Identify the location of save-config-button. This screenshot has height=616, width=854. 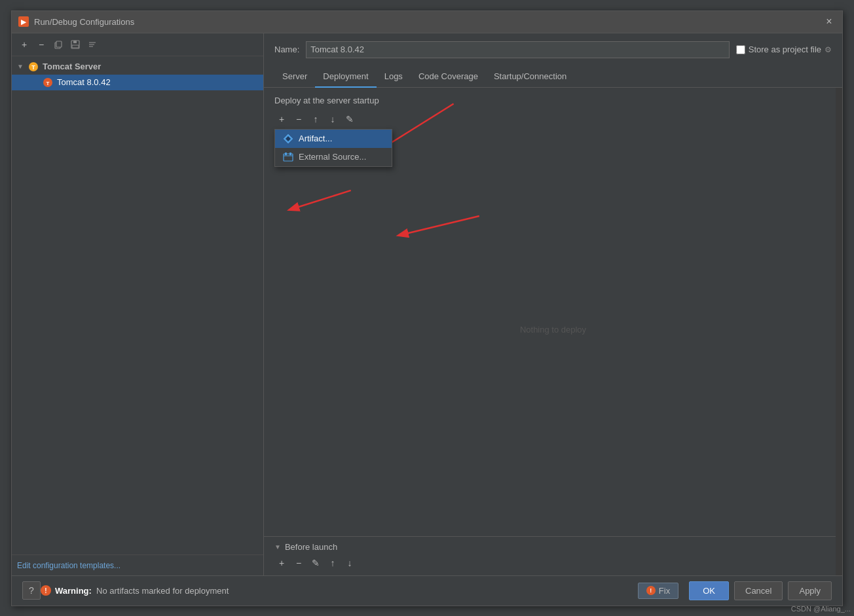
(75, 45).